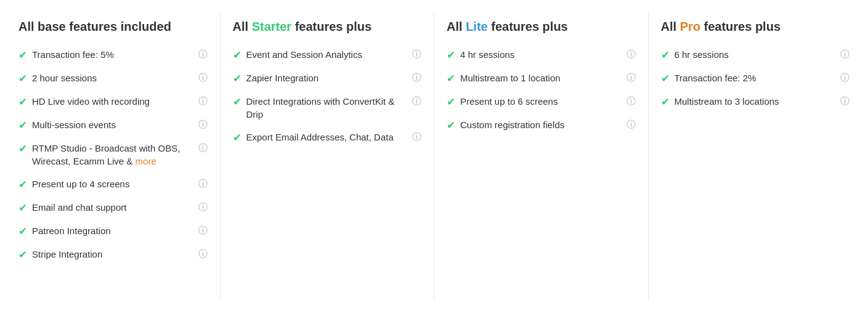  Describe the element at coordinates (113, 184) in the screenshot. I see `feature-text: Present up to 4 screens` at that location.